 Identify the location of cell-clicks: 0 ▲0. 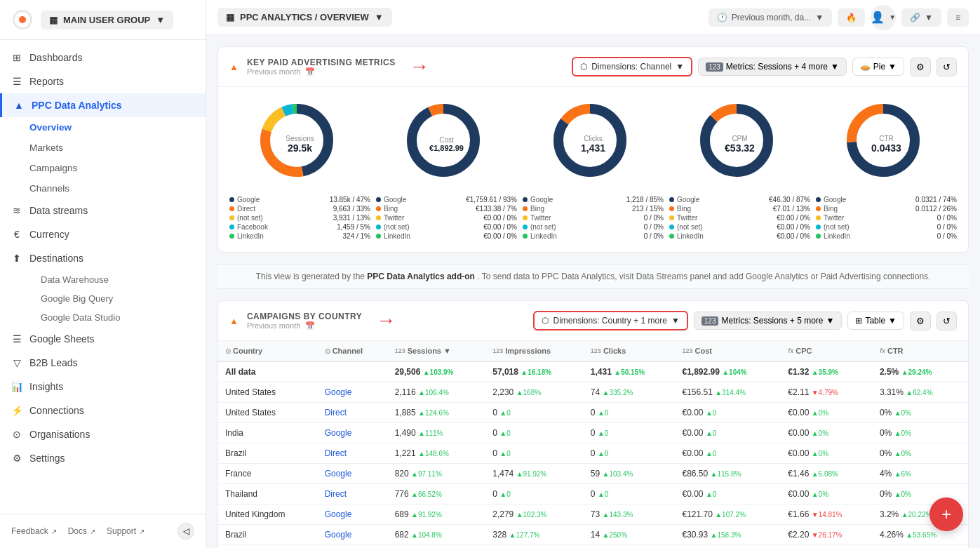
(630, 494).